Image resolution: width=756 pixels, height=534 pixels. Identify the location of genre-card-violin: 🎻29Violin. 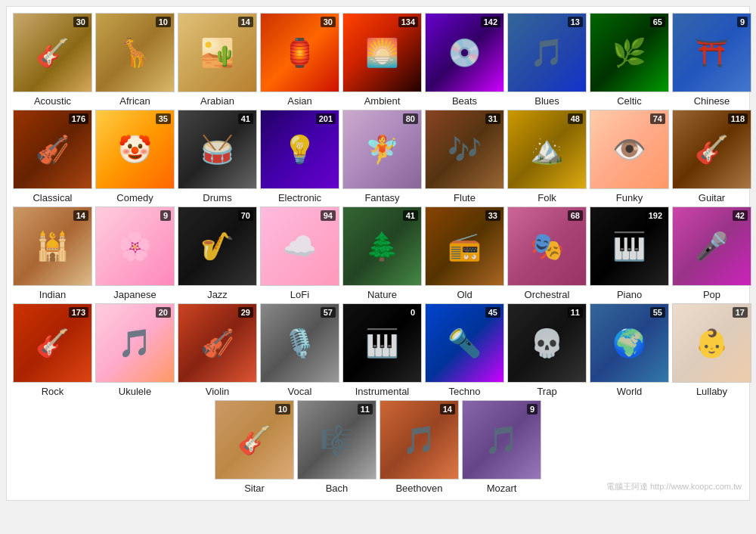
(218, 350).